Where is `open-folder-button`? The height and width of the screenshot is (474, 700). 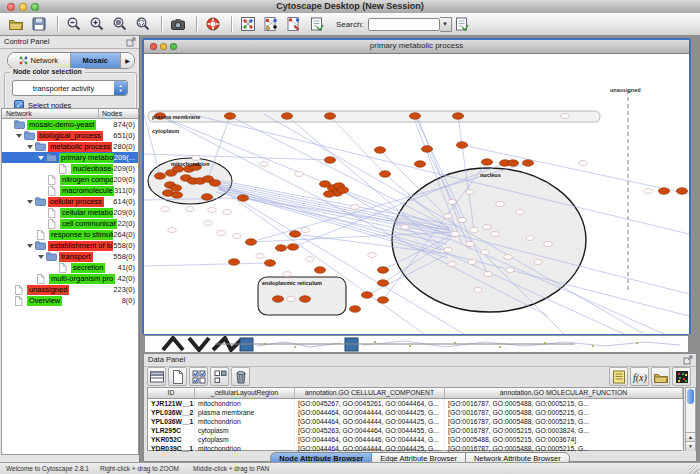 open-folder-button is located at coordinates (16, 24).